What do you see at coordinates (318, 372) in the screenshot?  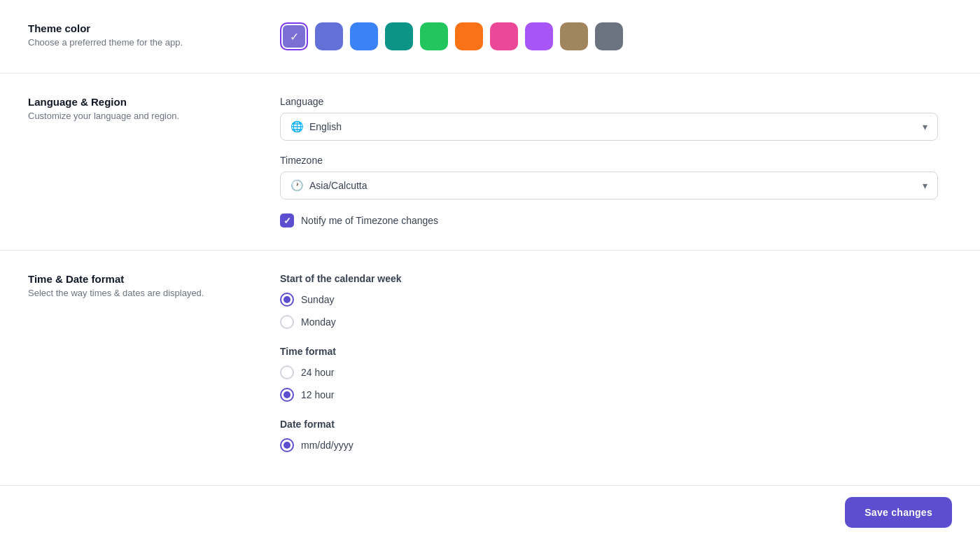 I see `radio-24hour-label: 24 hour` at bounding box center [318, 372].